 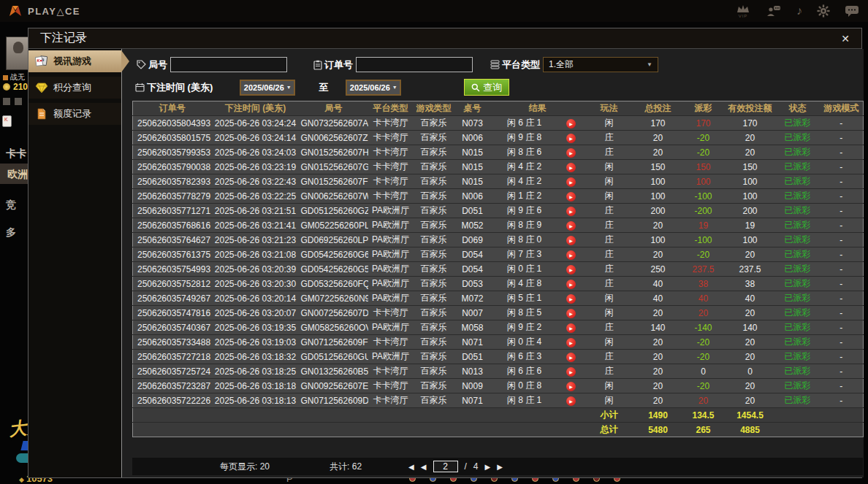 What do you see at coordinates (75, 114) in the screenshot?
I see `tab-quota-records: 额度记录` at bounding box center [75, 114].